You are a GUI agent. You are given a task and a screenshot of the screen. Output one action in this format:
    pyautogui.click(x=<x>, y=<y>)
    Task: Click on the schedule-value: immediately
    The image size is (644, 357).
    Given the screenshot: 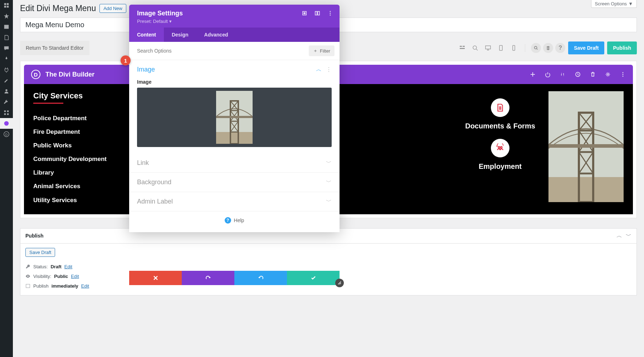 What is the action you would take?
    pyautogui.click(x=65, y=286)
    